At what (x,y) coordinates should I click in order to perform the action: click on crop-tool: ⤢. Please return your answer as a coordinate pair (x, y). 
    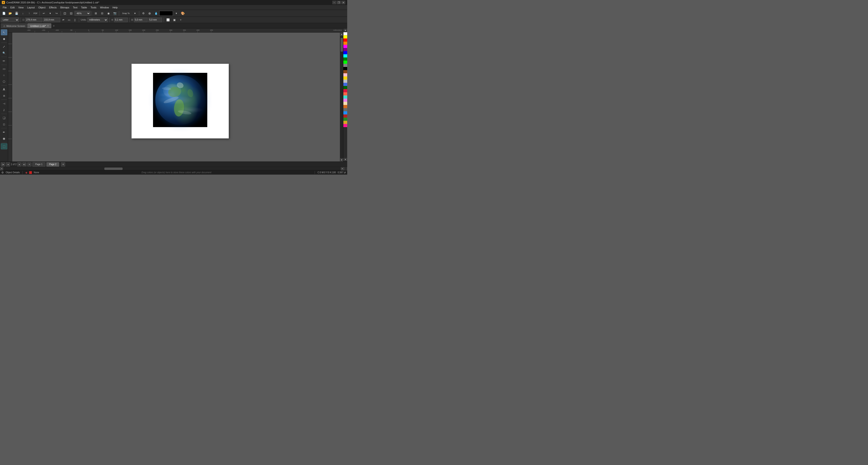
    Looking at the image, I should click on (4, 47).